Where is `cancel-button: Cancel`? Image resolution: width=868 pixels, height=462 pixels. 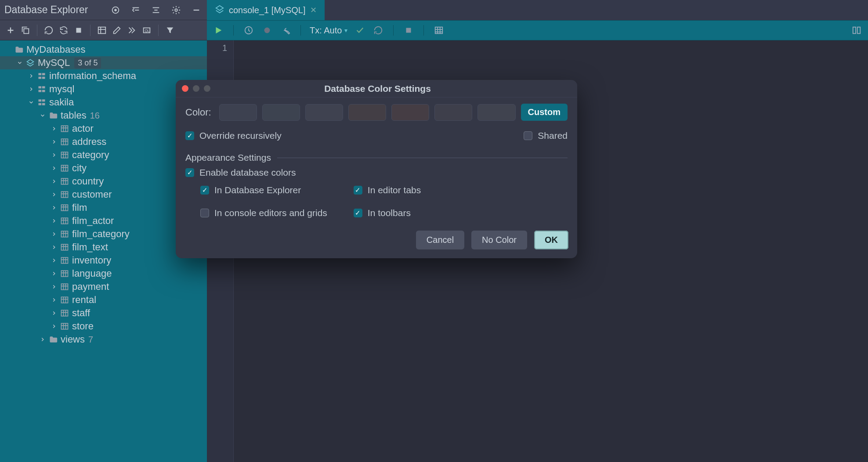 cancel-button: Cancel is located at coordinates (440, 240).